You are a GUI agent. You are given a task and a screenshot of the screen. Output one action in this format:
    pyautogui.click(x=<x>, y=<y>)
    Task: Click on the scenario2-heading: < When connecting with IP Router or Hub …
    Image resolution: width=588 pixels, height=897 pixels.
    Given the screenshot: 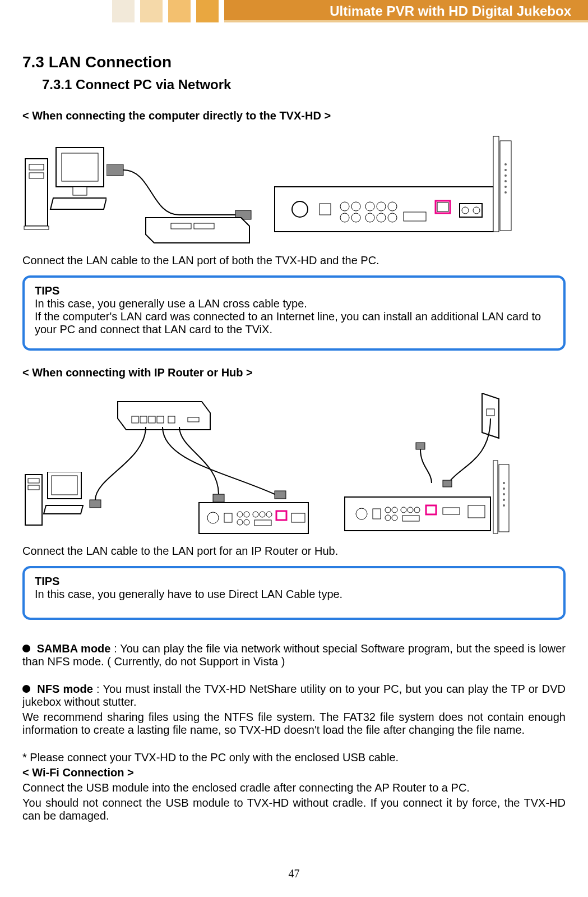 What is the action you would take?
    pyautogui.click(x=294, y=372)
    